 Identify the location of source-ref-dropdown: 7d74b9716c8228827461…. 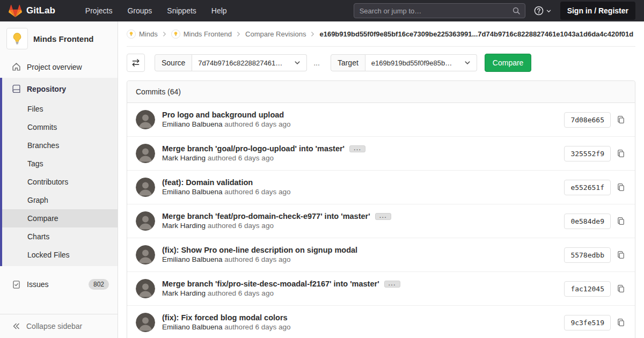
(250, 63).